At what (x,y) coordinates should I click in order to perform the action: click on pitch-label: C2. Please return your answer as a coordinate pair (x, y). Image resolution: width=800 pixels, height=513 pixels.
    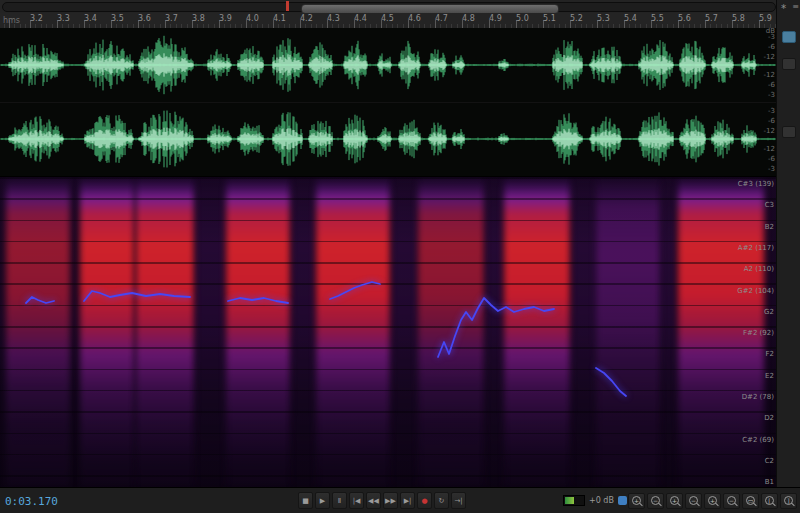
    Looking at the image, I should click on (770, 462).